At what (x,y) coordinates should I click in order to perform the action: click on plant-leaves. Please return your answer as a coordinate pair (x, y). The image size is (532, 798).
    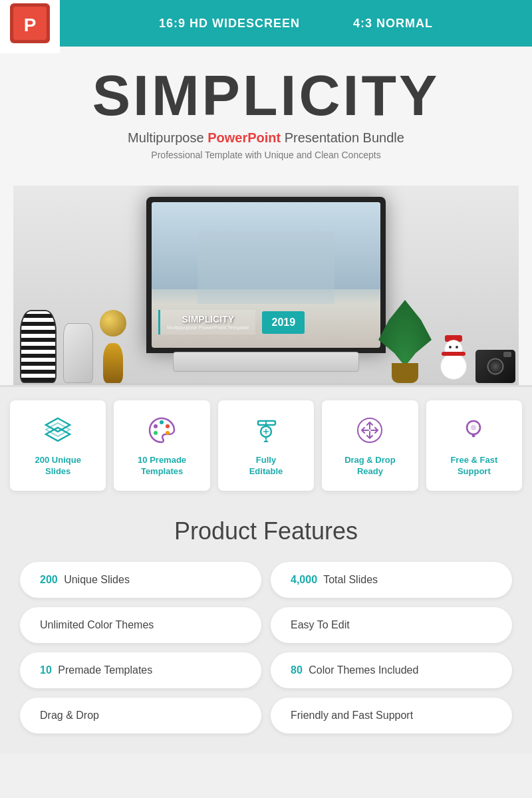
    Looking at the image, I should click on (405, 333).